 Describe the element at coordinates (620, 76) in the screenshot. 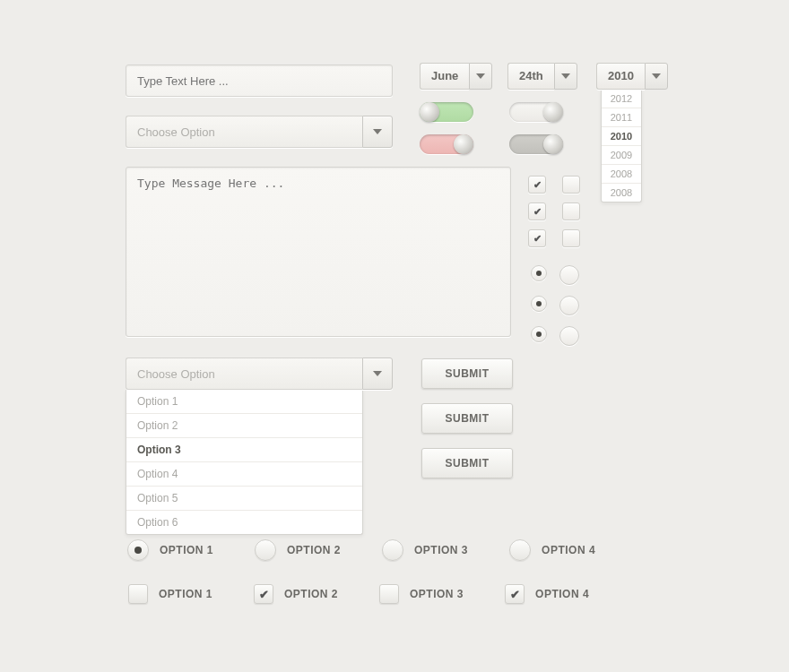

I see `year-value: 2010` at that location.